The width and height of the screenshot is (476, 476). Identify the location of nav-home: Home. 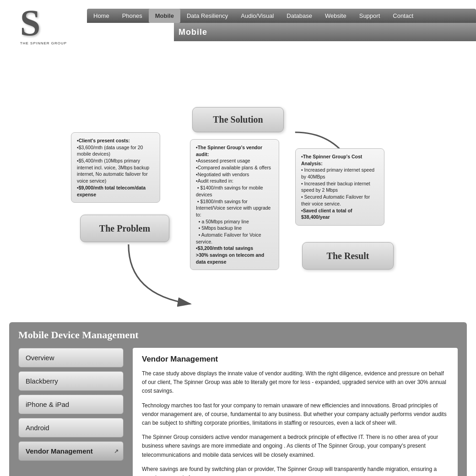
(102, 16).